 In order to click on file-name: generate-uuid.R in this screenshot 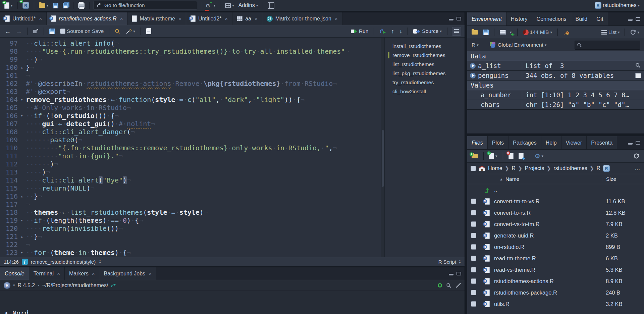, I will do `click(548, 235)`.